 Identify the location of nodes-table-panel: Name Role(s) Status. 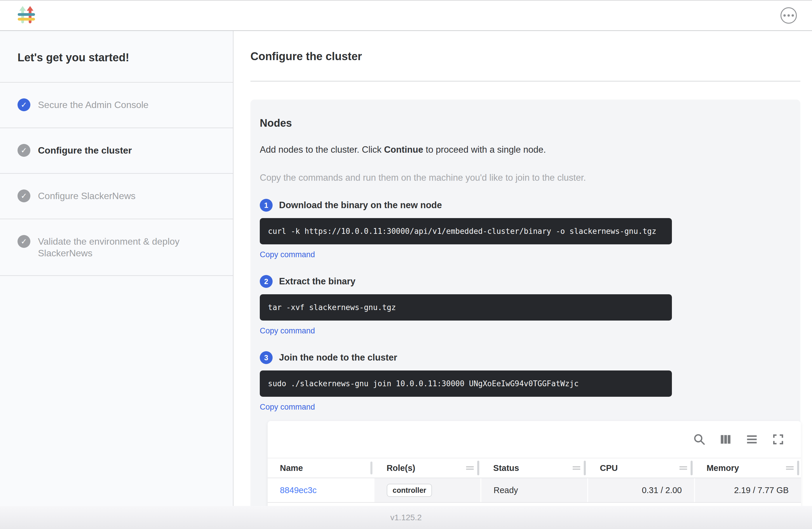
(534, 463).